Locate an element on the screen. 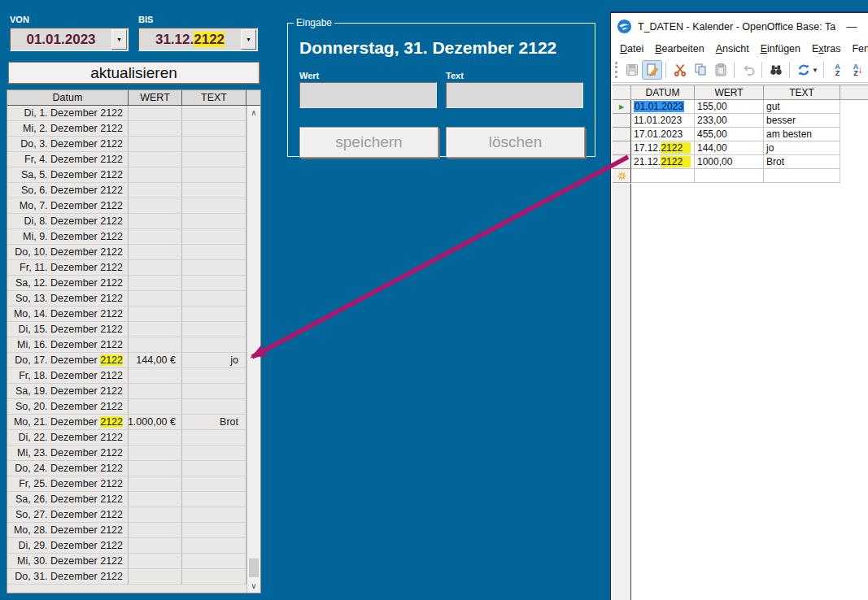 The width and height of the screenshot is (868, 600). window-title-bar: T_DATEN - Kalender - OpenOffice Base: Ta… is located at coordinates (739, 26).